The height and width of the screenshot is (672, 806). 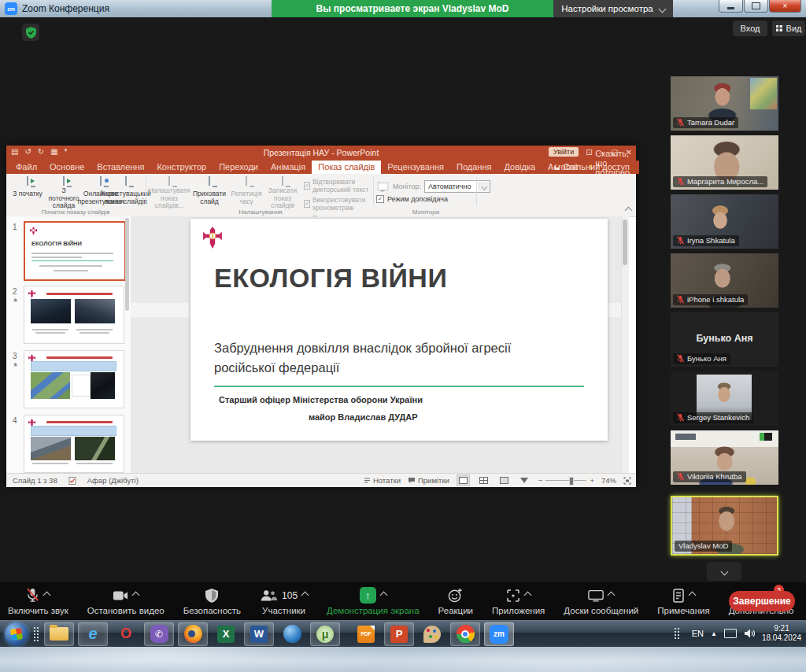 I want to click on network-display-icon, so click(x=730, y=633).